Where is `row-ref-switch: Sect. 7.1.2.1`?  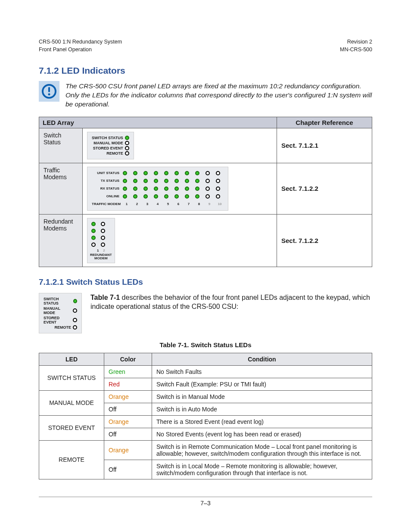
row-ref-switch: Sect. 7.1.2.1 is located at coordinates (325, 146).